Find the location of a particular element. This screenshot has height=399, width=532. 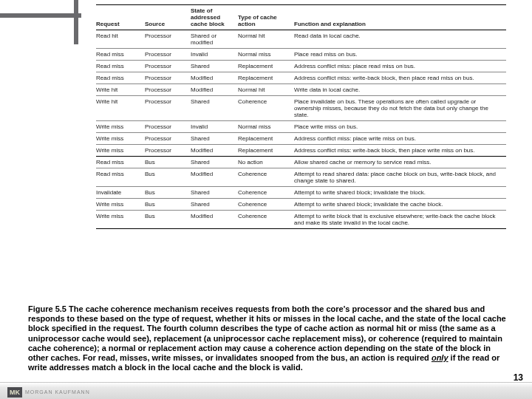

cell-request: Invalidate is located at coordinates (120, 193).